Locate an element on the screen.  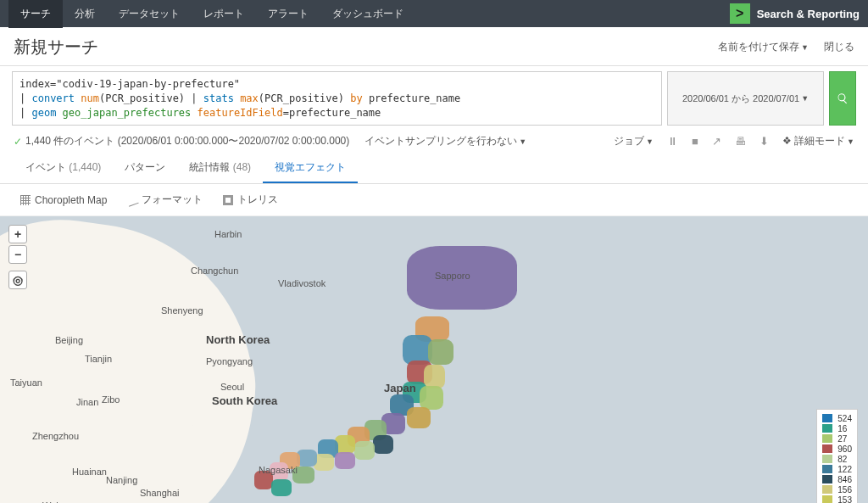
viz-trellis-button: トレリス is located at coordinates (251, 200).